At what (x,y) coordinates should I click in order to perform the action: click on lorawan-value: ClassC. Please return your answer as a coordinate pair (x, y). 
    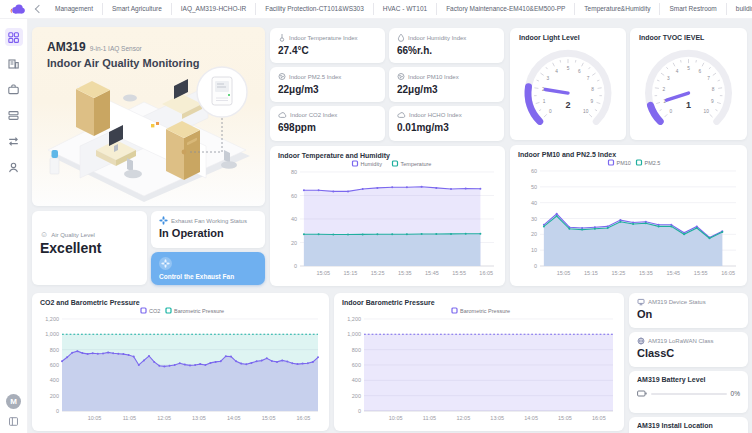
    Looking at the image, I should click on (688, 353).